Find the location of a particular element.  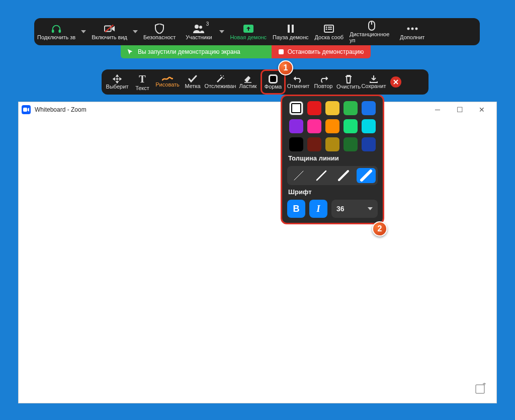

spotlight-tool: Отслеживан is located at coordinates (220, 82).